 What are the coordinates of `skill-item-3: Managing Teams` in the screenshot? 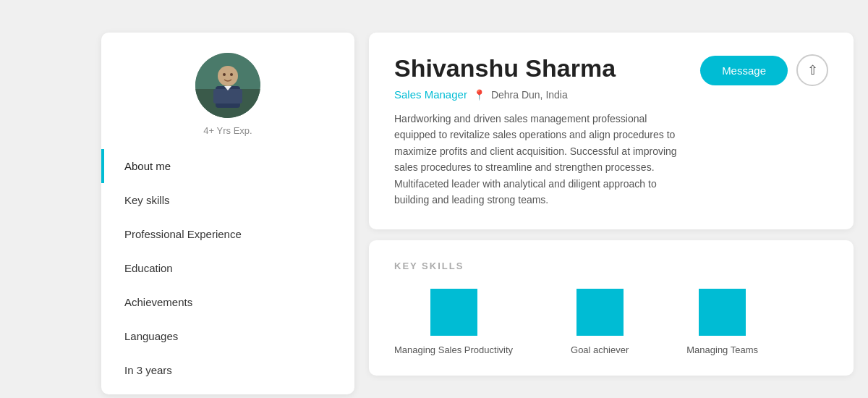 It's located at (722, 322).